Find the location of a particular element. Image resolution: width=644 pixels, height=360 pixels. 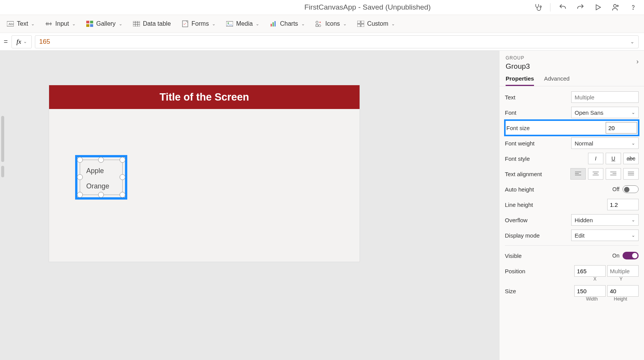

visible-toggle is located at coordinates (631, 256).